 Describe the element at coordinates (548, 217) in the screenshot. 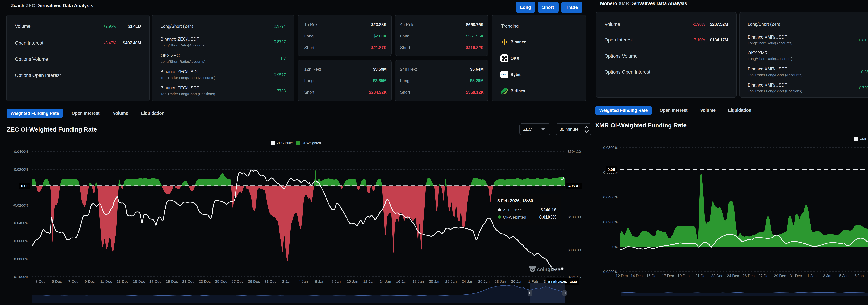

I see `svg-text: 0.0103%` at that location.